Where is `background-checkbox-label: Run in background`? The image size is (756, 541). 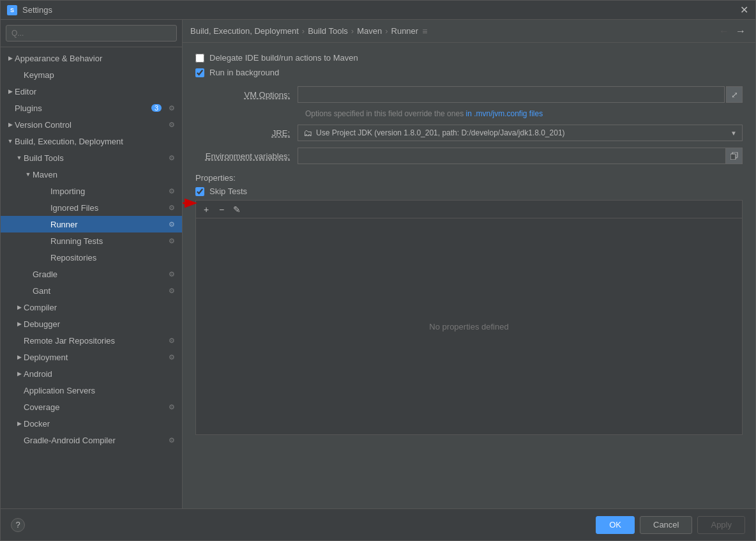 background-checkbox-label: Run in background is located at coordinates (244, 73).